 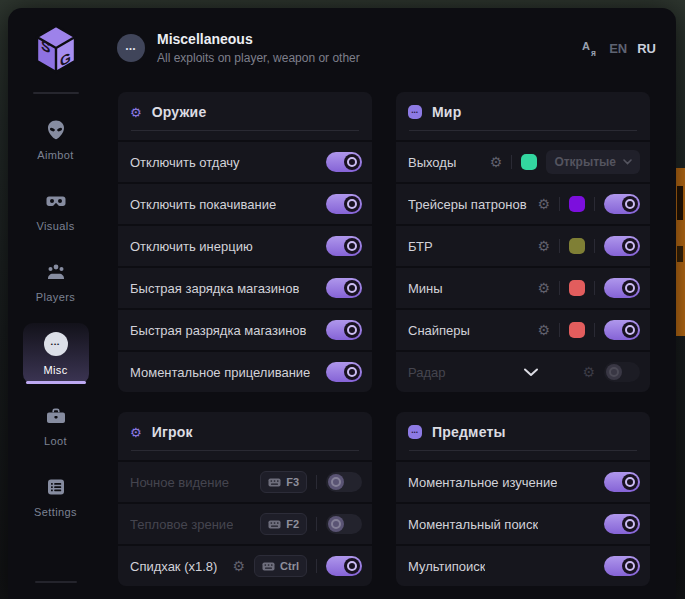 What do you see at coordinates (415, 112) in the screenshot?
I see `globe-icon: •••` at bounding box center [415, 112].